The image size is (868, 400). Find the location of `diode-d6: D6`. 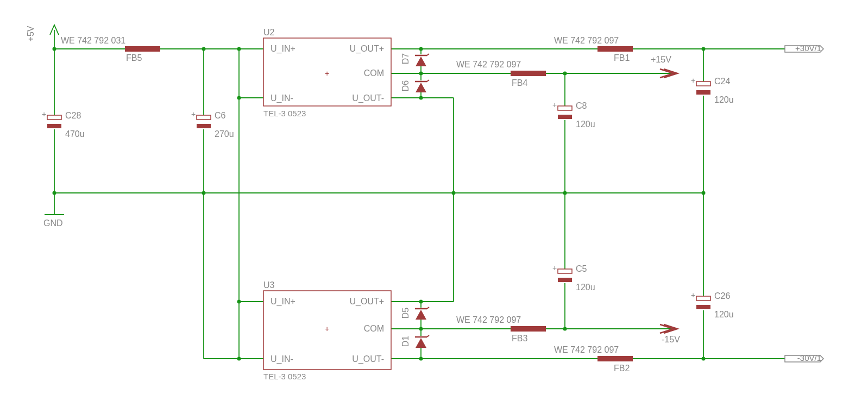

diode-d6: D6 is located at coordinates (415, 86).